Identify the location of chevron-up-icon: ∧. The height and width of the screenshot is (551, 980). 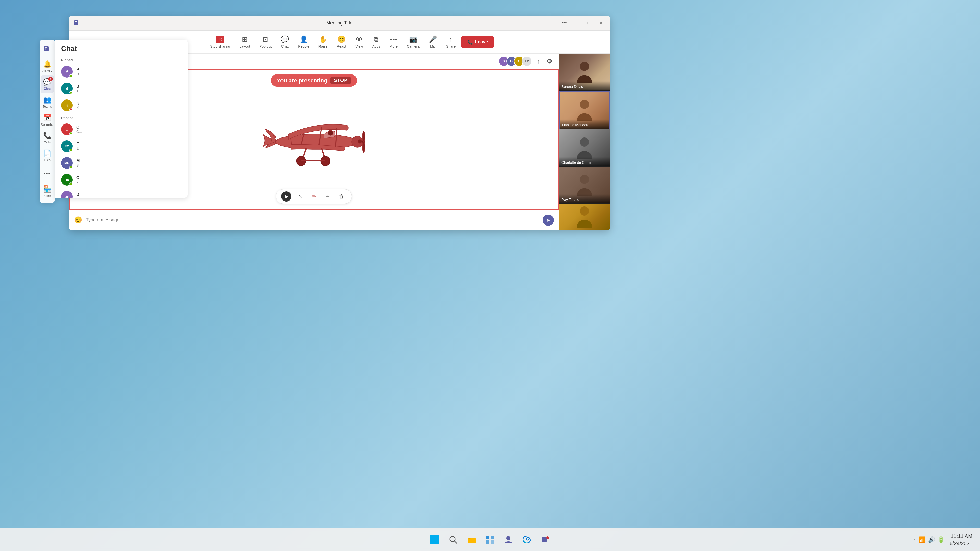
(915, 540).